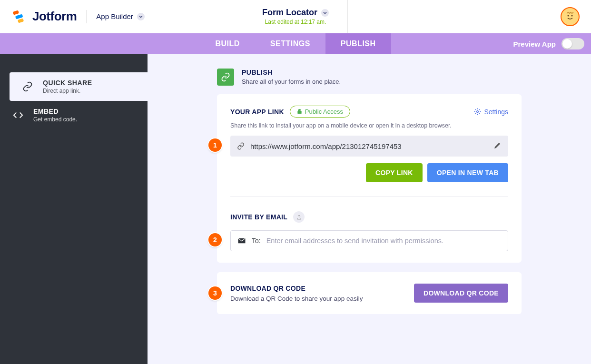 This screenshot has height=364, width=591. I want to click on email-input, so click(384, 241).